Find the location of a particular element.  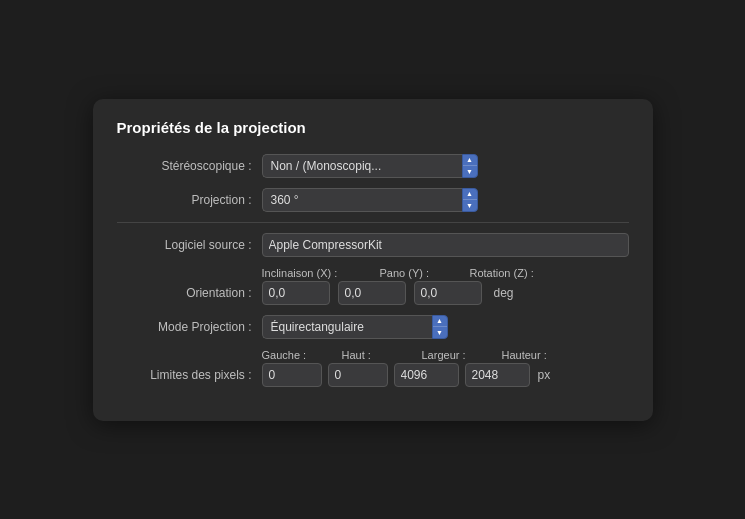

inclinaison-input is located at coordinates (296, 293).